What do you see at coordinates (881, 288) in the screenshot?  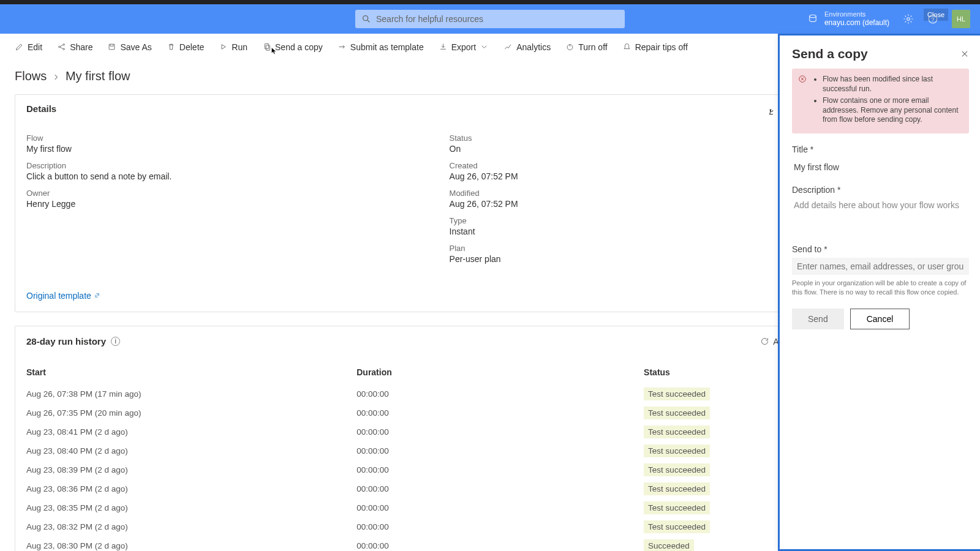 I see `sendto-hint: People in your organization will be able…` at bounding box center [881, 288].